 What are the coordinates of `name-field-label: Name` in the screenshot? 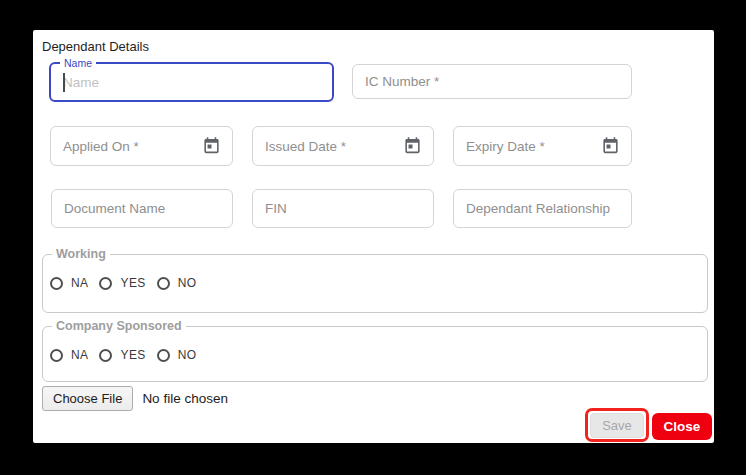 It's located at (78, 63).